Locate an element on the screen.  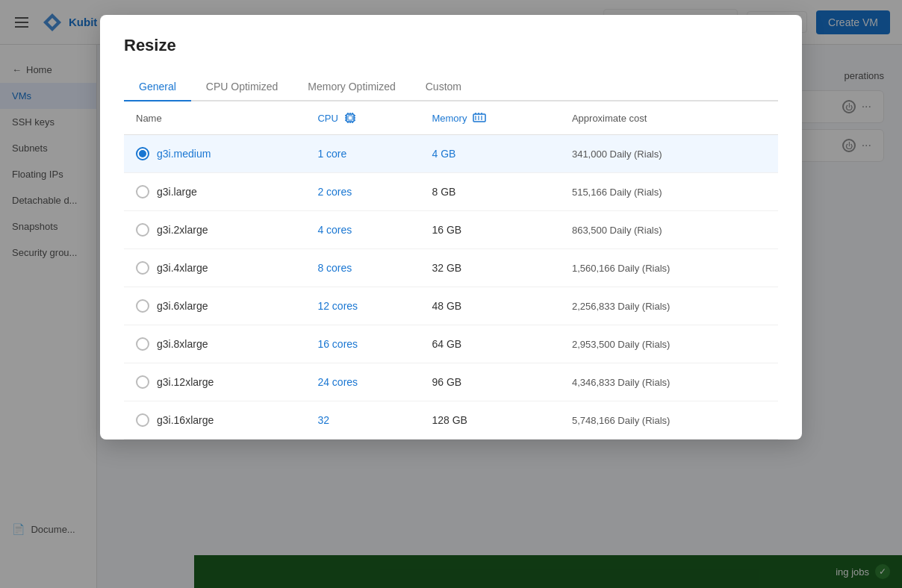
col-cost: Approximate cost is located at coordinates (669, 118).